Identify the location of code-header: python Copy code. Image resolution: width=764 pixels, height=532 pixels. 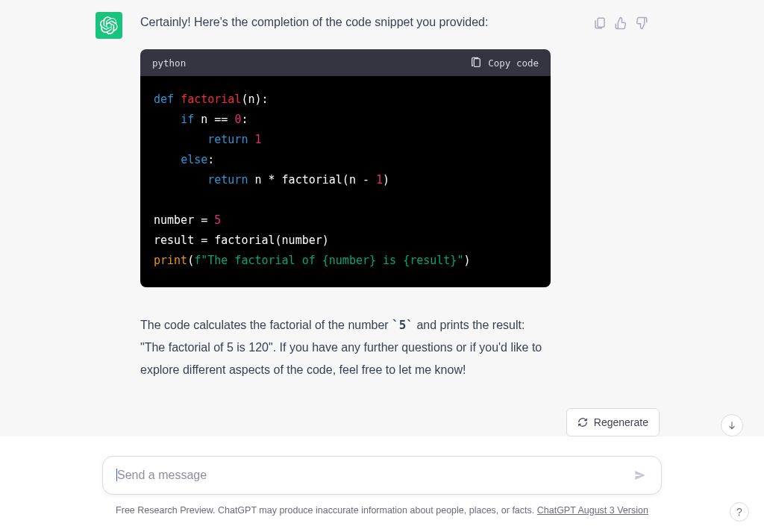
(345, 63).